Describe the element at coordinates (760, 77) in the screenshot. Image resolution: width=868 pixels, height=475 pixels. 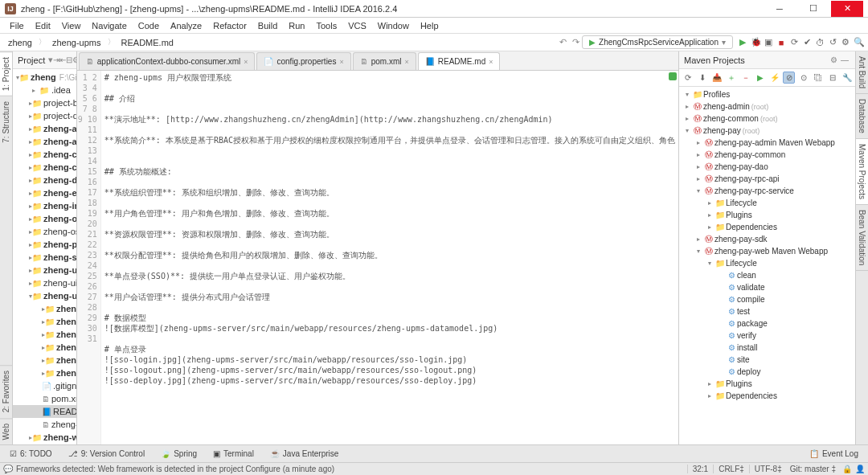
I see `run-maven-icon: ▶` at that location.